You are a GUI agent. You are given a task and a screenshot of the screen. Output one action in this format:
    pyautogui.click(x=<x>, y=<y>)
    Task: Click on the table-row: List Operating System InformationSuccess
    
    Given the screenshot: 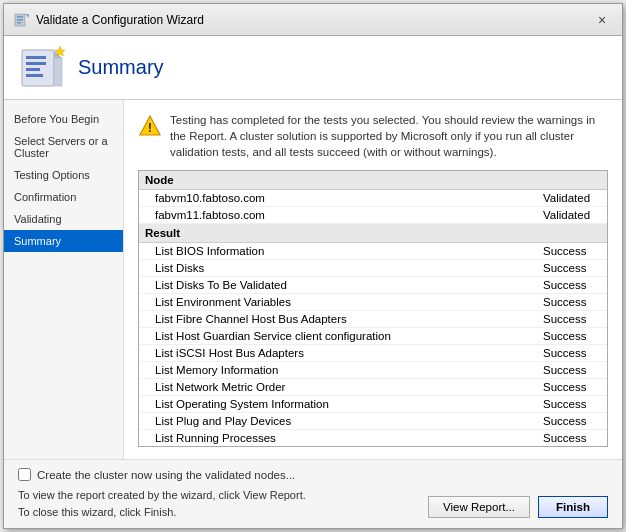 What is the action you would take?
    pyautogui.click(x=373, y=404)
    